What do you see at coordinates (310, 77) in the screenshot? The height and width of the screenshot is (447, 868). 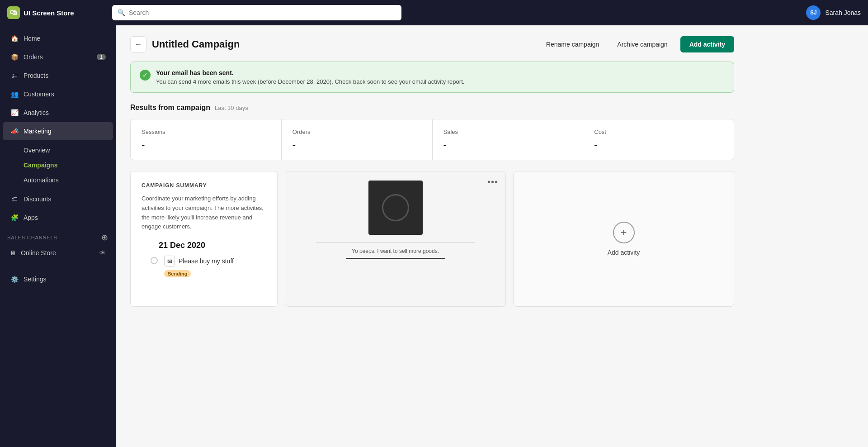 I see `alert-text: Your email has been sent. You can send 4…` at bounding box center [310, 77].